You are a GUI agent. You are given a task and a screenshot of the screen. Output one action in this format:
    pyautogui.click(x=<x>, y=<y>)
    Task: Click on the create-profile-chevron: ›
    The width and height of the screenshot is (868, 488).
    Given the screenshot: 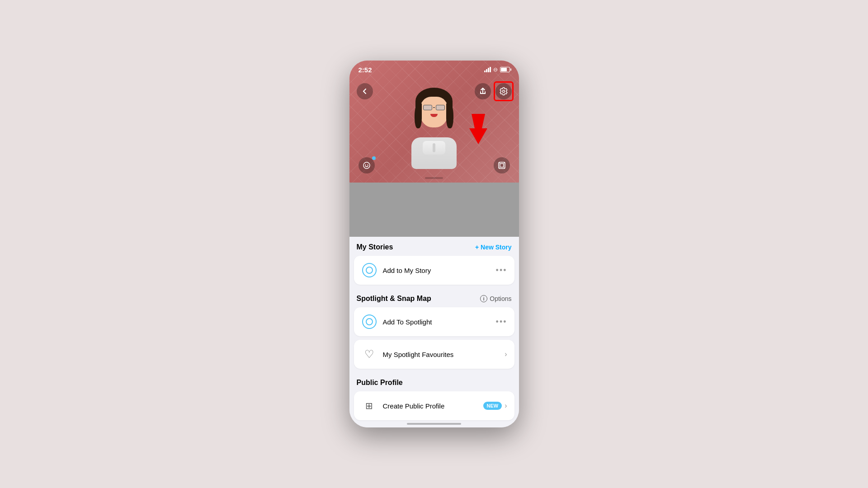 What is the action you would take?
    pyautogui.click(x=505, y=406)
    